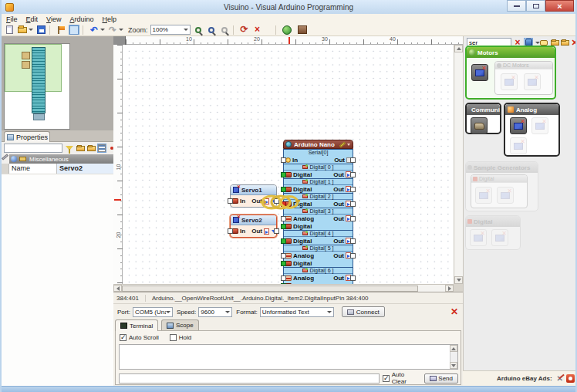 This screenshot has height=392, width=577. I want to click on hold-checkbox, so click(173, 338).